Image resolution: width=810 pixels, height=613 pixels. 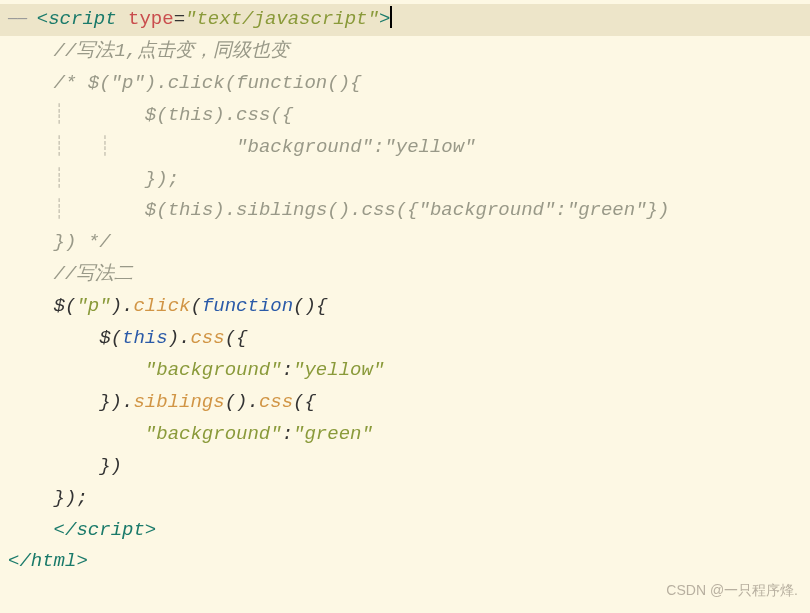 What do you see at coordinates (310, 147) in the screenshot?
I see `comment-block: "background":"yellow"` at bounding box center [310, 147].